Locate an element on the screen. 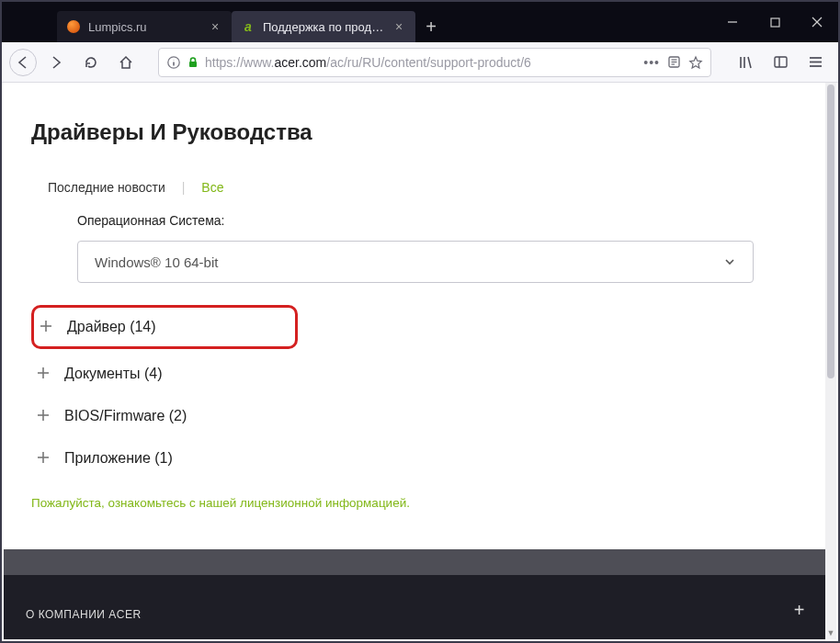 This screenshot has width=840, height=643. accordion-bios: BIOS/Firmware (2) is located at coordinates (415, 416).